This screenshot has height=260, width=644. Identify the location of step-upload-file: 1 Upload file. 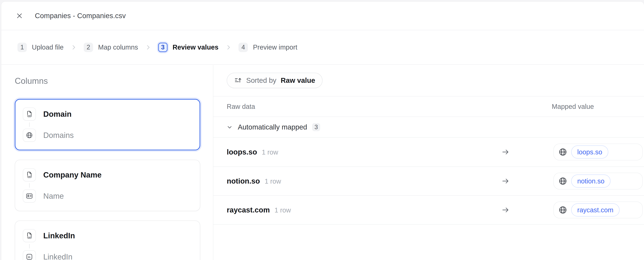
(40, 47).